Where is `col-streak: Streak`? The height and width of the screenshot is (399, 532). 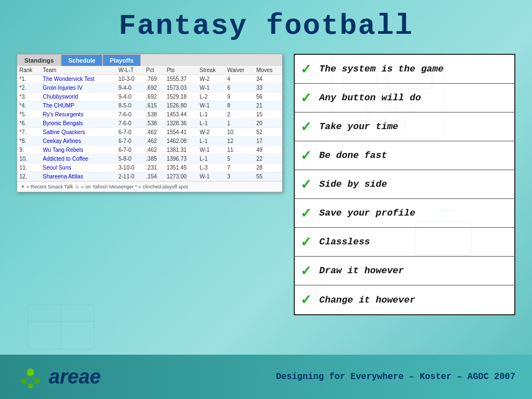
col-streak: Streak is located at coordinates (211, 70).